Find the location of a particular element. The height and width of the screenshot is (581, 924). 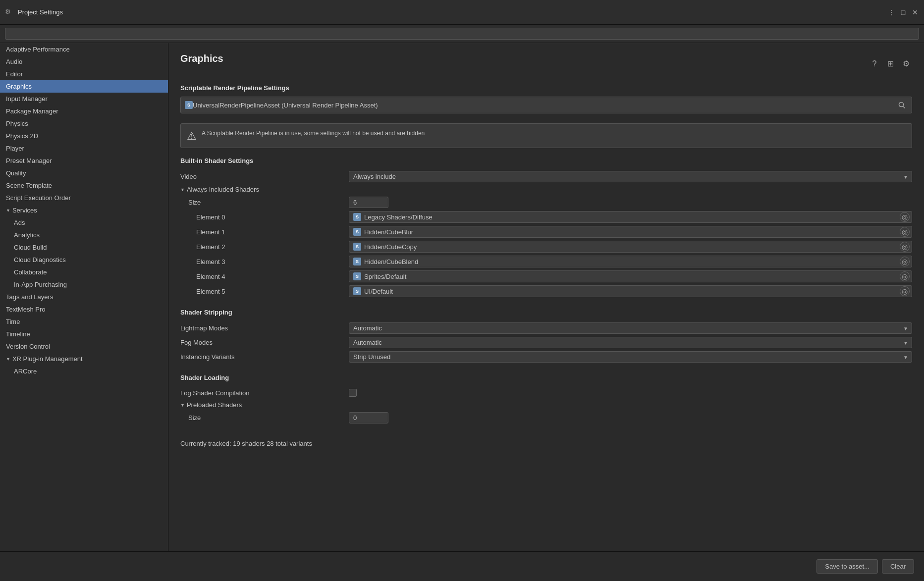

element-5-value: S UI/Default ◎ is located at coordinates (630, 291).